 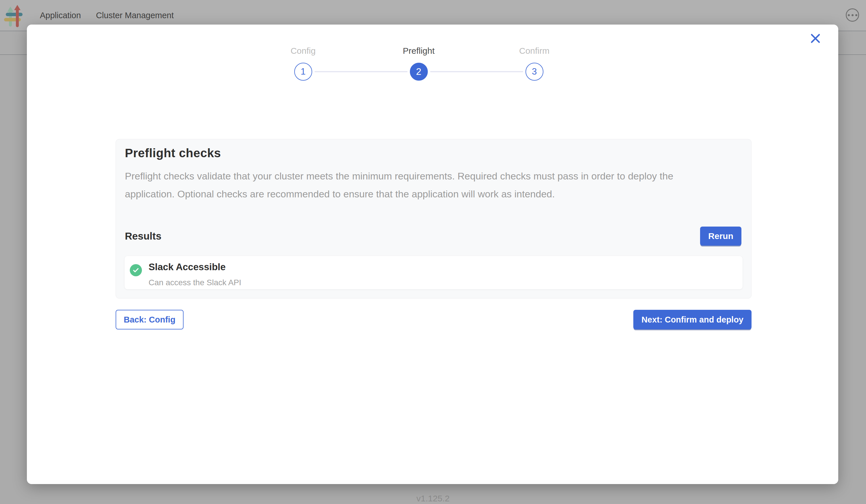 What do you see at coordinates (721, 236) in the screenshot?
I see `rerun-button: Rerun` at bounding box center [721, 236].